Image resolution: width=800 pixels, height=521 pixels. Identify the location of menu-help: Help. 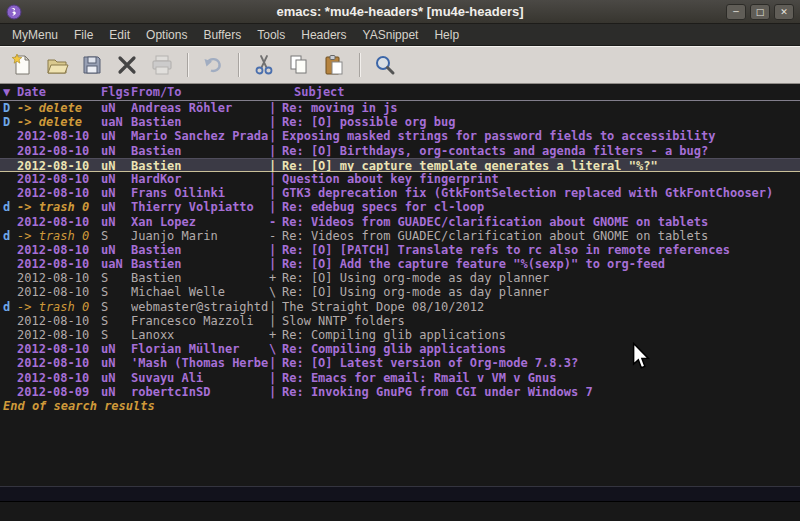
(446, 35).